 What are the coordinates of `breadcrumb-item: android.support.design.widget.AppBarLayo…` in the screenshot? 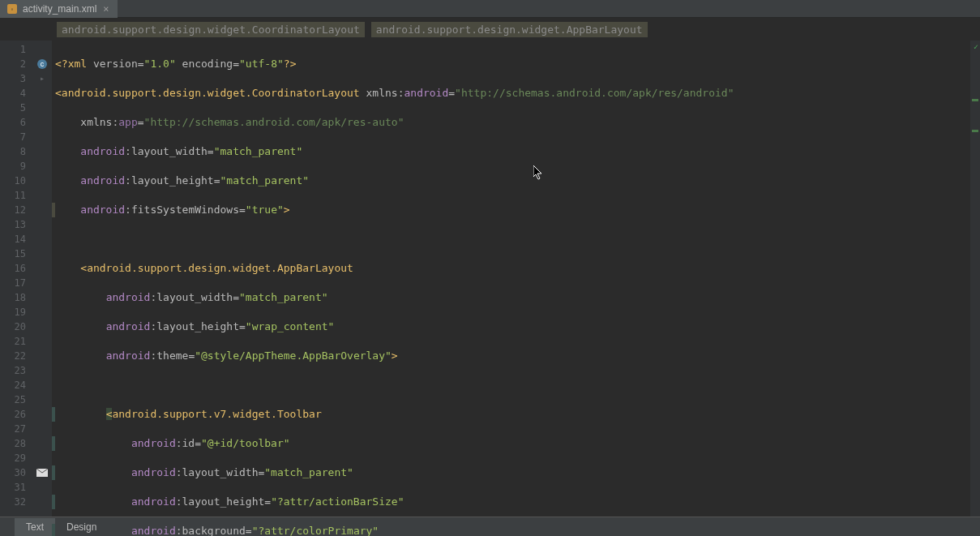 It's located at (509, 29).